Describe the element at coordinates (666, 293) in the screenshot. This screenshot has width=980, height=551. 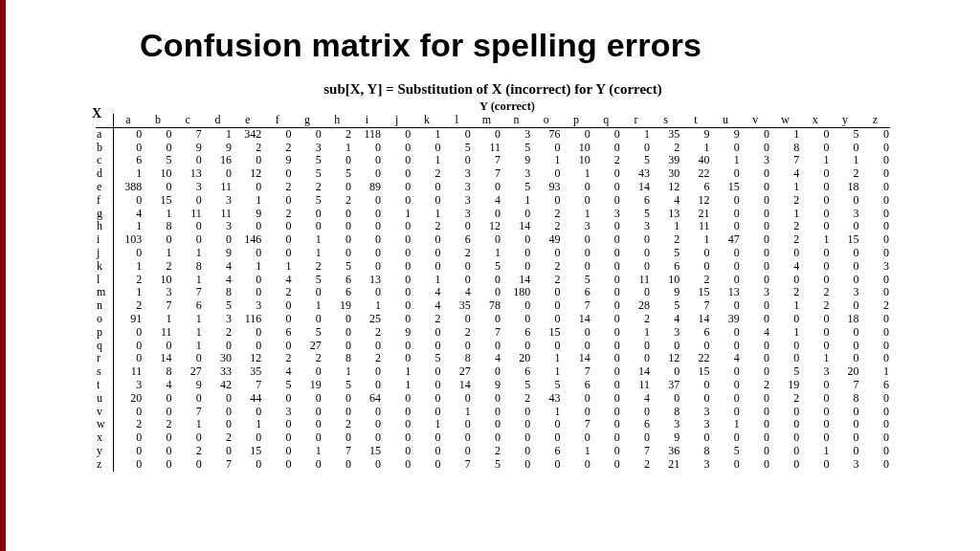
I see `cell: 9` at that location.